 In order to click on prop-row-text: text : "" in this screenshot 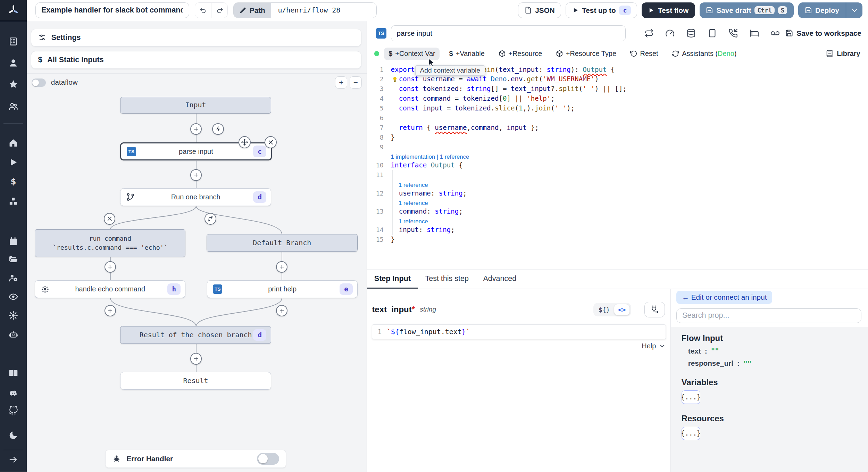, I will do `click(778, 351)`.